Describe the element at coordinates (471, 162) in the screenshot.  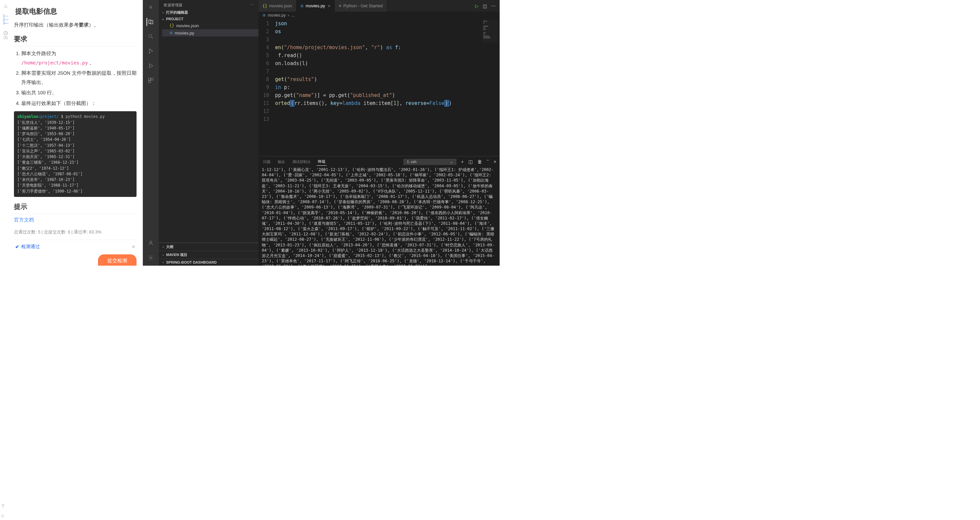
I see `split-terminal-icon: ◫` at that location.